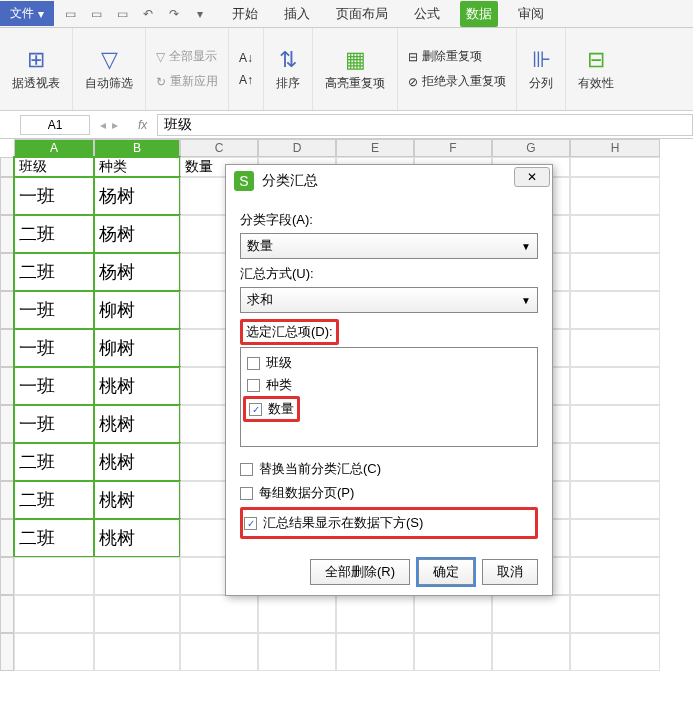 This screenshot has width=693, height=715. I want to click on prev-icon: ◂, so click(103, 125).